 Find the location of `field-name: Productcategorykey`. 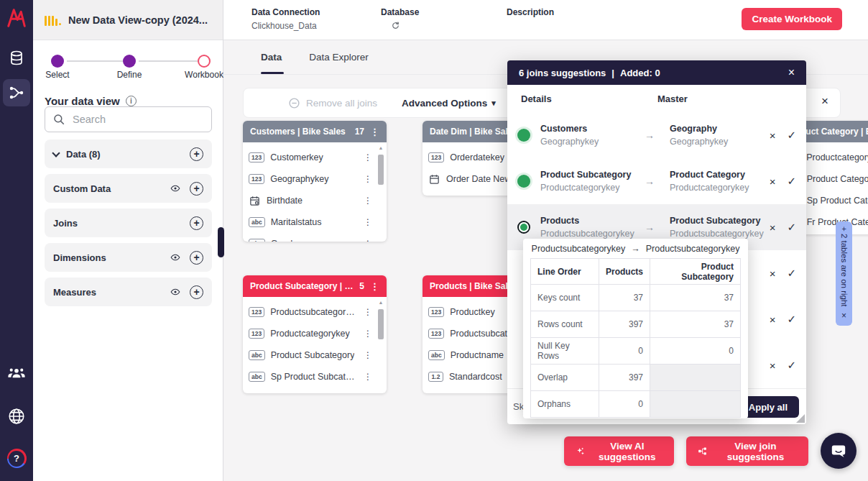

field-name: Productcategorykey is located at coordinates (837, 157).